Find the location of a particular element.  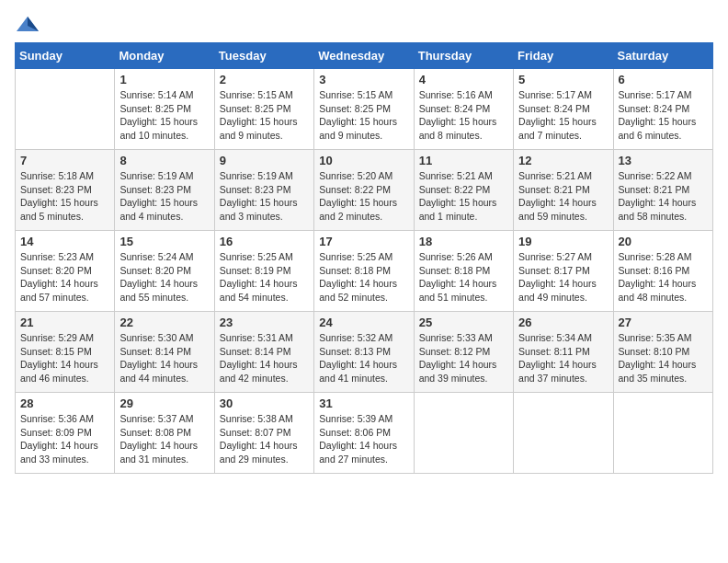

calendar-cell: 2Sunrise: 5:15 AM Sunset: 8:25 PM Daylig… is located at coordinates (264, 109).